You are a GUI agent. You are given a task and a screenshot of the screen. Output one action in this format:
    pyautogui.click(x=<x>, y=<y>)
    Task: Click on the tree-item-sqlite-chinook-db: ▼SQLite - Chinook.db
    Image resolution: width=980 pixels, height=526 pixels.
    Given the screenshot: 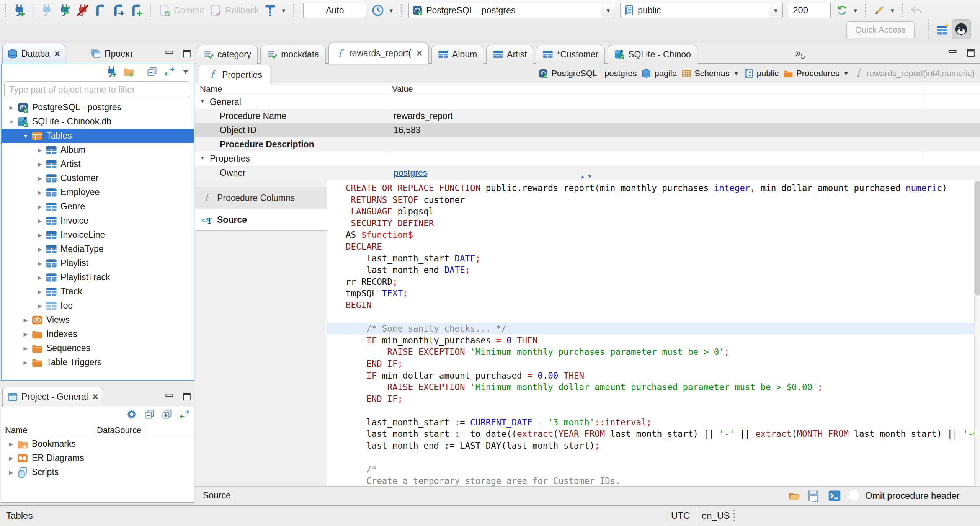 What is the action you would take?
    pyautogui.click(x=98, y=122)
    